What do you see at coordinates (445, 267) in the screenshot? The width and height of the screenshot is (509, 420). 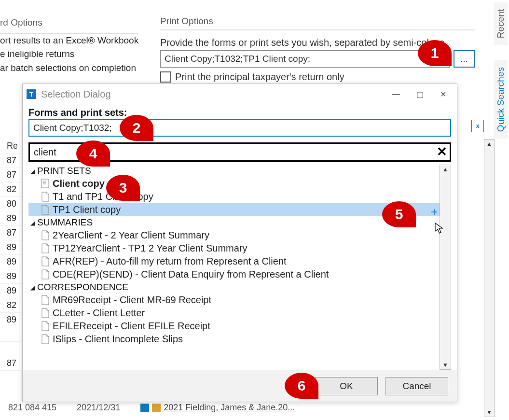 I see `tree-scrollbar: ▲ ▼` at bounding box center [445, 267].